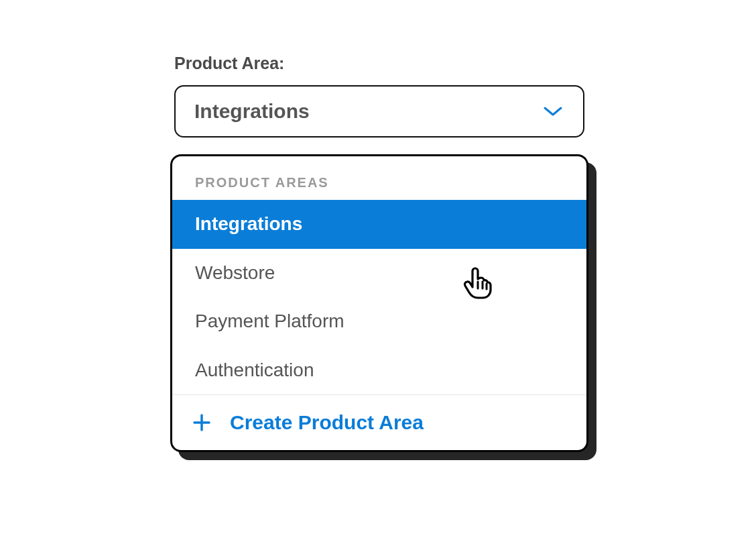  I want to click on dropdown-item-label: Webstore, so click(235, 272).